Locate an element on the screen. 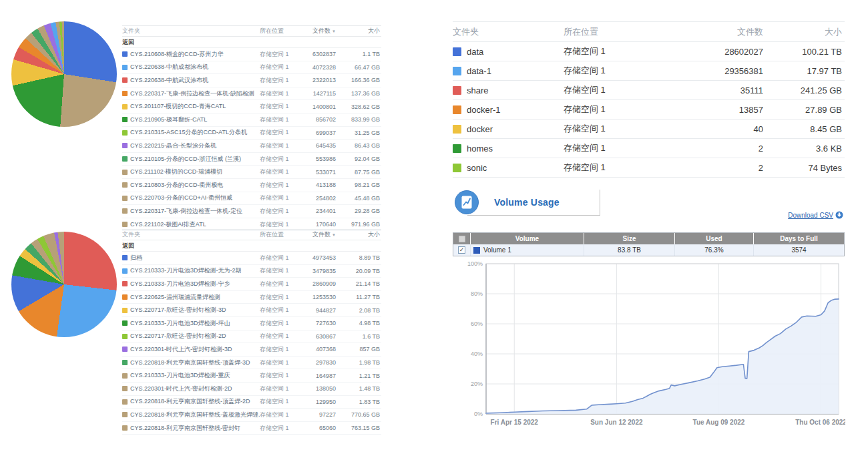  folder-name-cell: CYS.210905-极耳翻折-CATL is located at coordinates (191, 120).